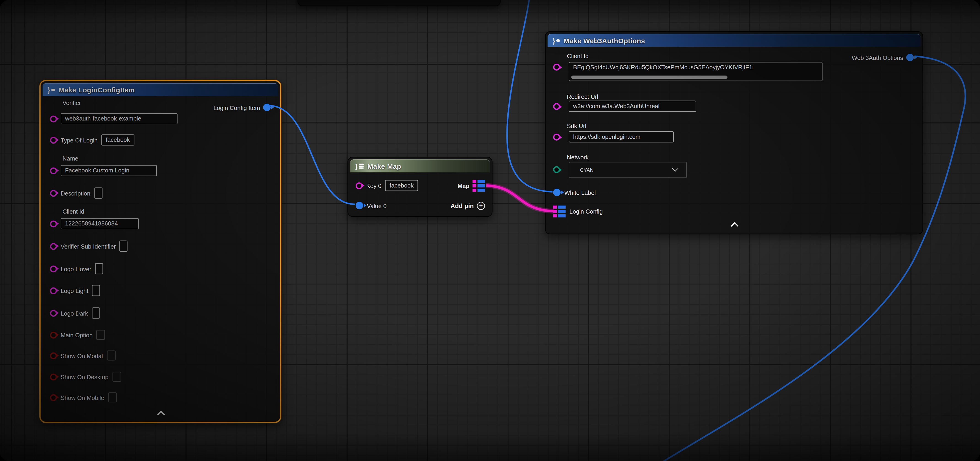 Image resolution: width=980 pixels, height=461 pixels. What do you see at coordinates (605, 41) in the screenshot?
I see `node-title: Make Web3AuthOptions` at bounding box center [605, 41].